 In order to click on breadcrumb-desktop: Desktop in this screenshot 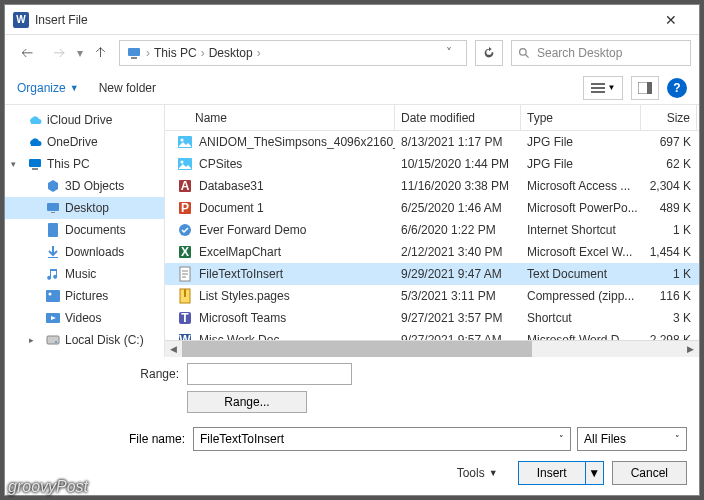, I will do `click(231, 53)`.